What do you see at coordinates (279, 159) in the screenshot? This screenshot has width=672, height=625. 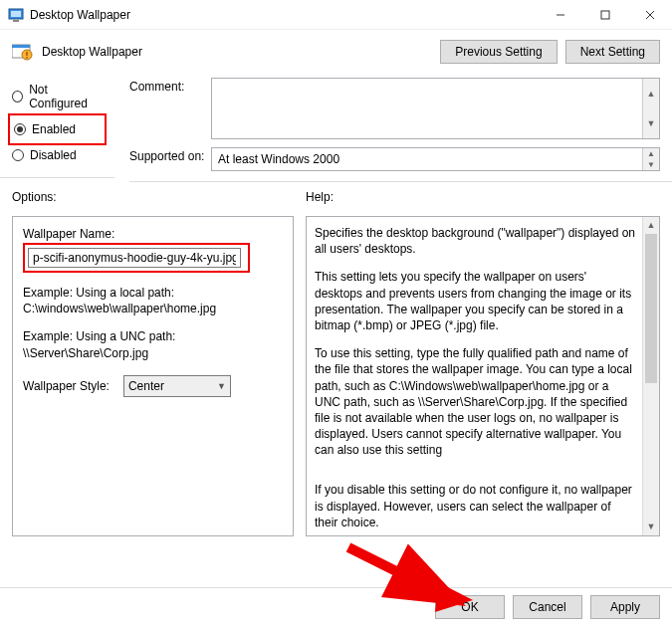 I see `supported-value: At least Windows 2000` at bounding box center [279, 159].